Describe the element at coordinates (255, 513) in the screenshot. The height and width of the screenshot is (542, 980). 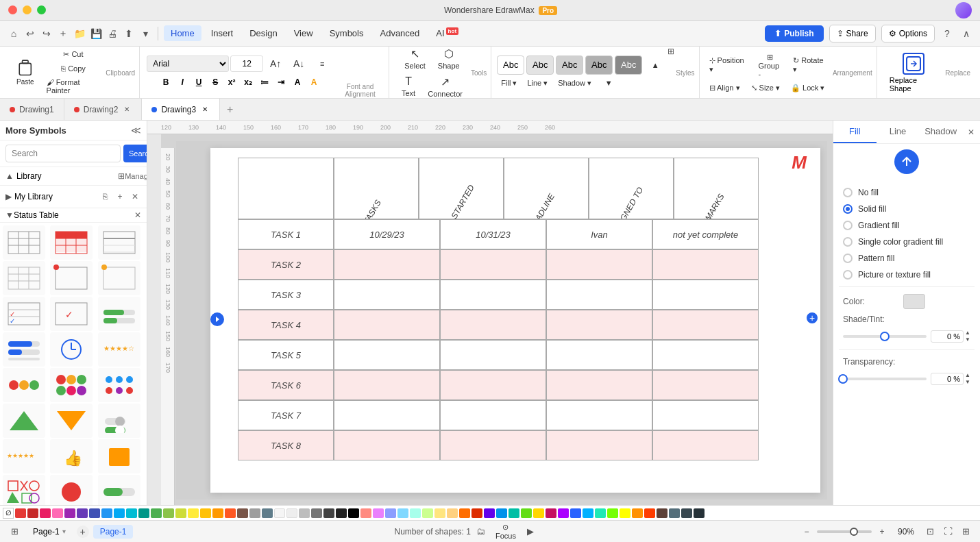
I see `color-grey` at that location.